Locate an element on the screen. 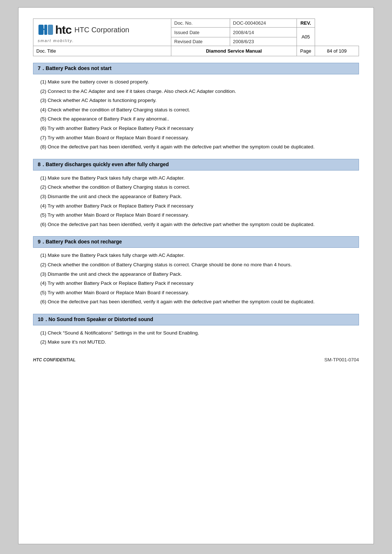 The width and height of the screenshot is (392, 554). confidential-label: HTC CONFIDENTIAL is located at coordinates (54, 360).